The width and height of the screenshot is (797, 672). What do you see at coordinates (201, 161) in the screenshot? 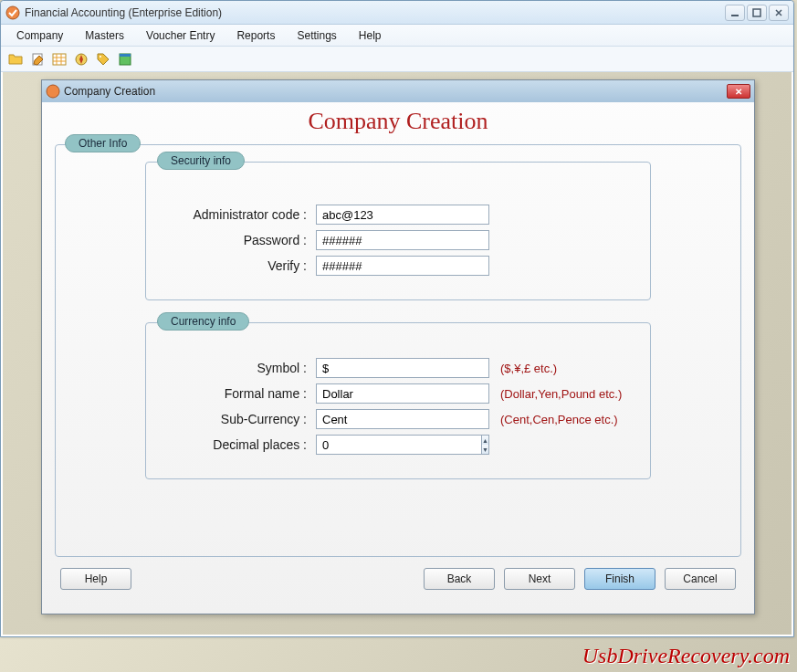
I see `security-legend: Security info` at bounding box center [201, 161].